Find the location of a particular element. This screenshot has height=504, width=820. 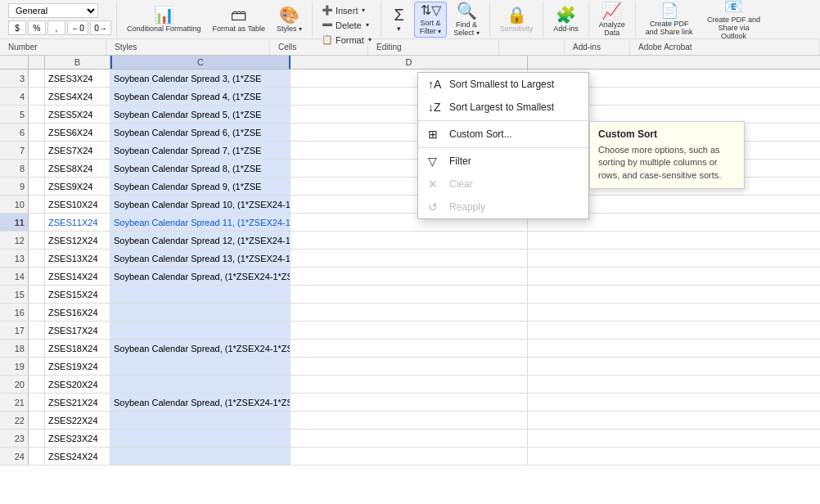

cell-b: ZSES8X24 is located at coordinates (78, 169).